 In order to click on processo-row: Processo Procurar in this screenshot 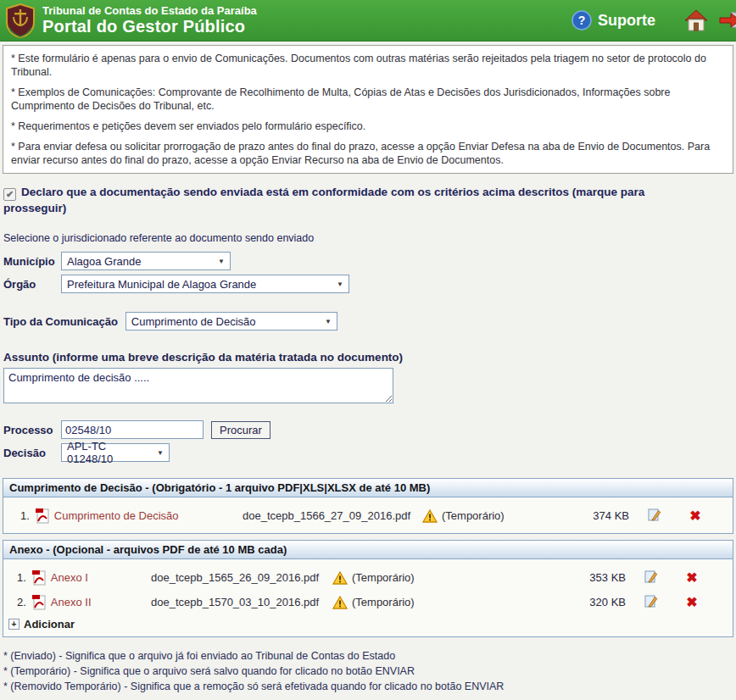, I will do `click(368, 430)`.